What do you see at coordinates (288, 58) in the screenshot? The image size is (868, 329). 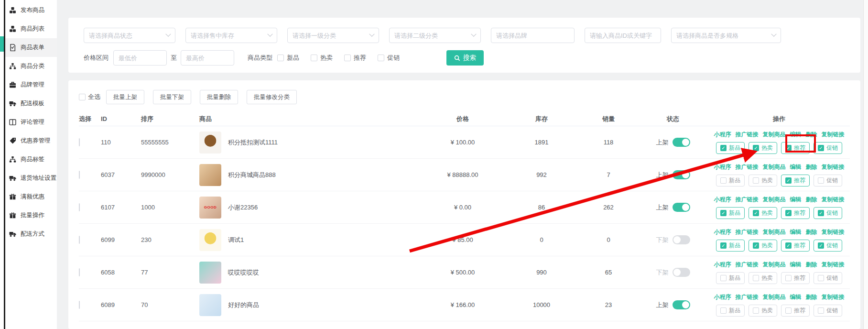 I see `type-option-新品: 新品` at bounding box center [288, 58].